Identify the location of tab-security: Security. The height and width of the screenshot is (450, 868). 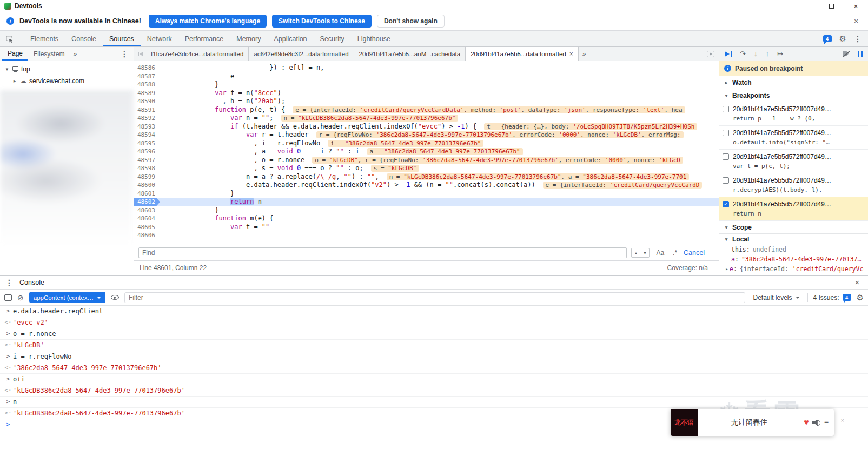
(332, 39).